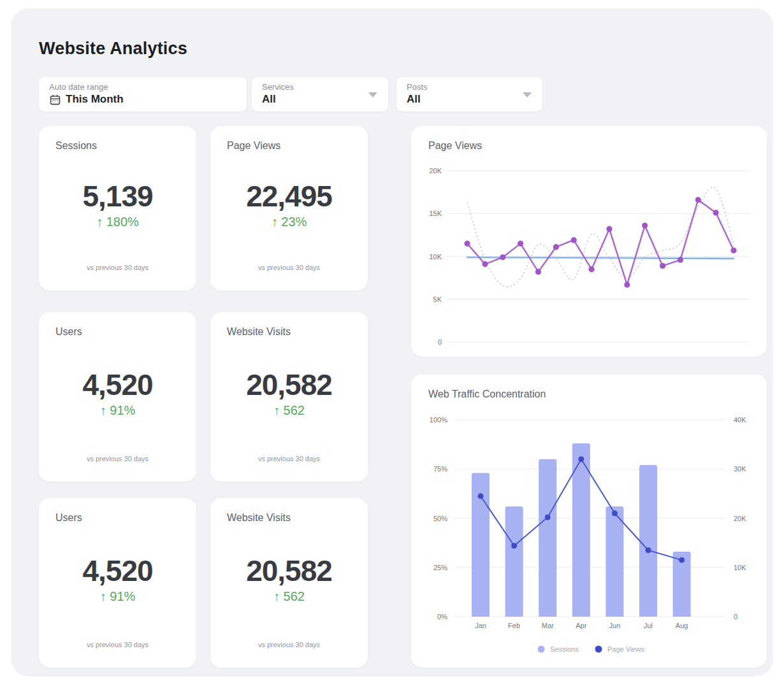  Describe the element at coordinates (481, 626) in the screenshot. I see `x-axis-label: Jan` at that location.